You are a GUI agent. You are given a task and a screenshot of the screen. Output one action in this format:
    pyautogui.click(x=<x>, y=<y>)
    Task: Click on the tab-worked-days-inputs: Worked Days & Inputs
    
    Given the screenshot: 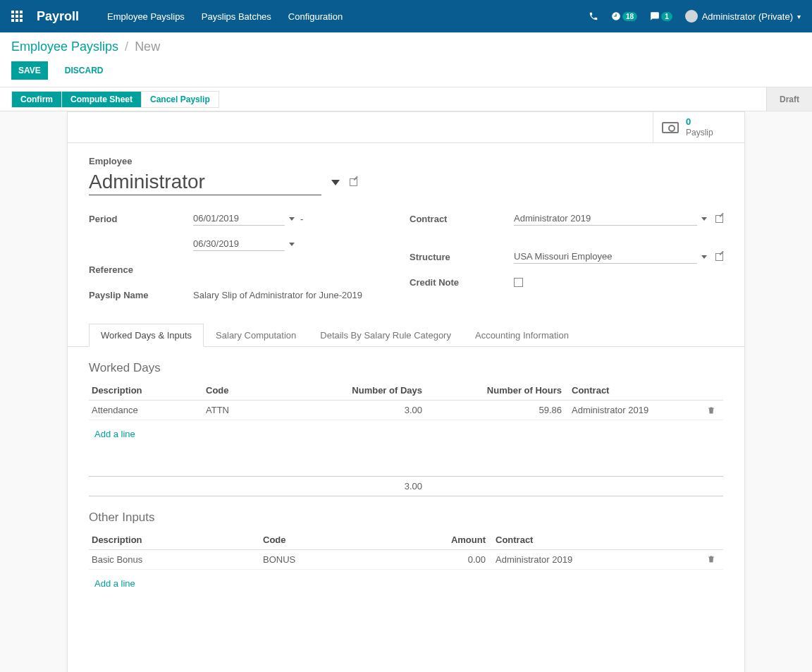 What is the action you would take?
    pyautogui.click(x=147, y=336)
    